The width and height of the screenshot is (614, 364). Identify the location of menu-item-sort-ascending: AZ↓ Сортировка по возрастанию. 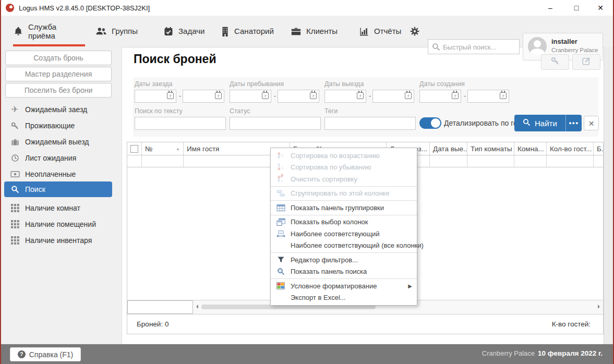
(344, 155).